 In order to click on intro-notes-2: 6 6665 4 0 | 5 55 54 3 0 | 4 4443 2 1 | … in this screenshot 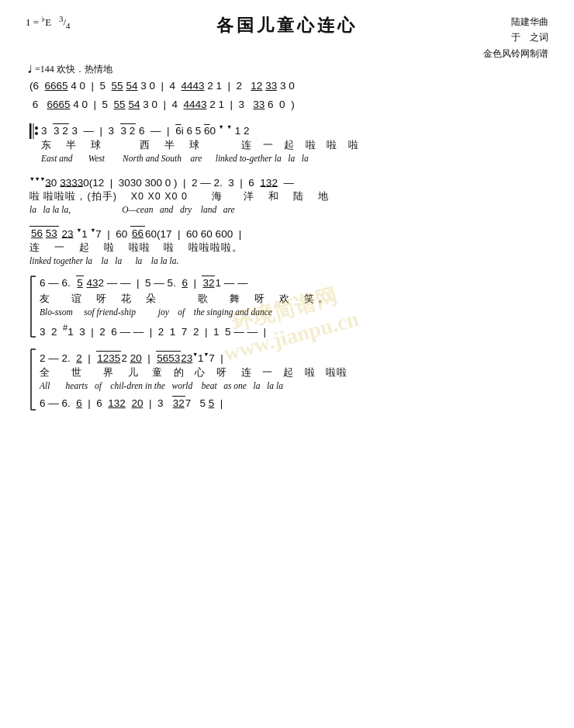, I will do `click(287, 106)`.